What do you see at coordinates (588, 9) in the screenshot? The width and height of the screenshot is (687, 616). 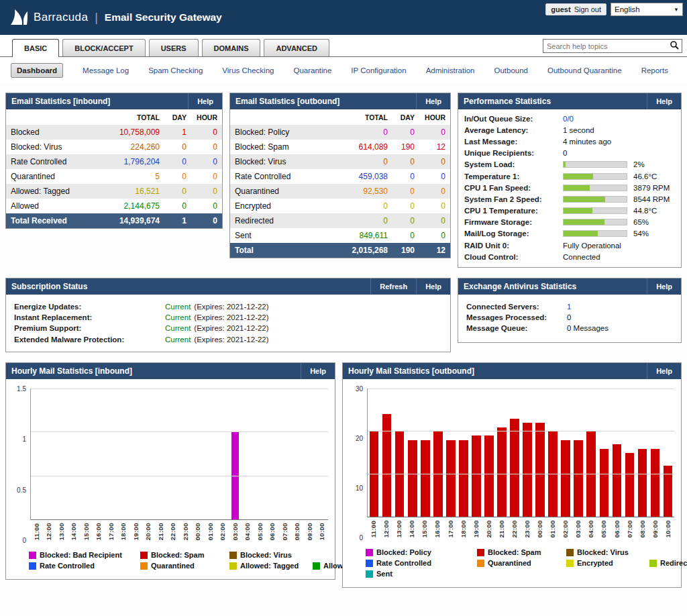 I see `sign-out-link: Sign out` at bounding box center [588, 9].